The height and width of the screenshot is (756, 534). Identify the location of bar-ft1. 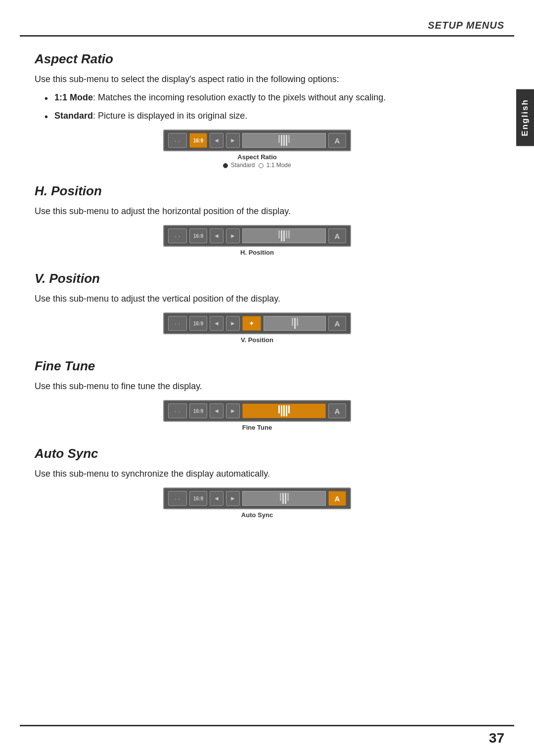
(279, 409).